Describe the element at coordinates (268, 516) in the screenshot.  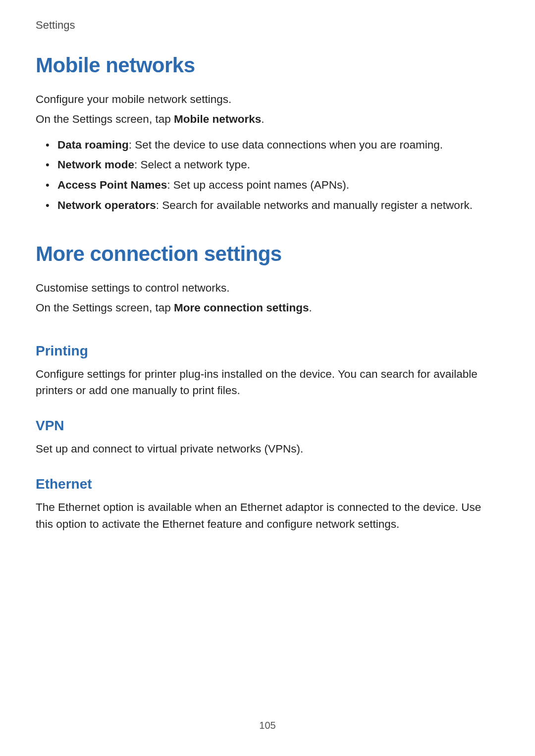
I see `ethernet-text: The Ethernet option is available when an…` at that location.